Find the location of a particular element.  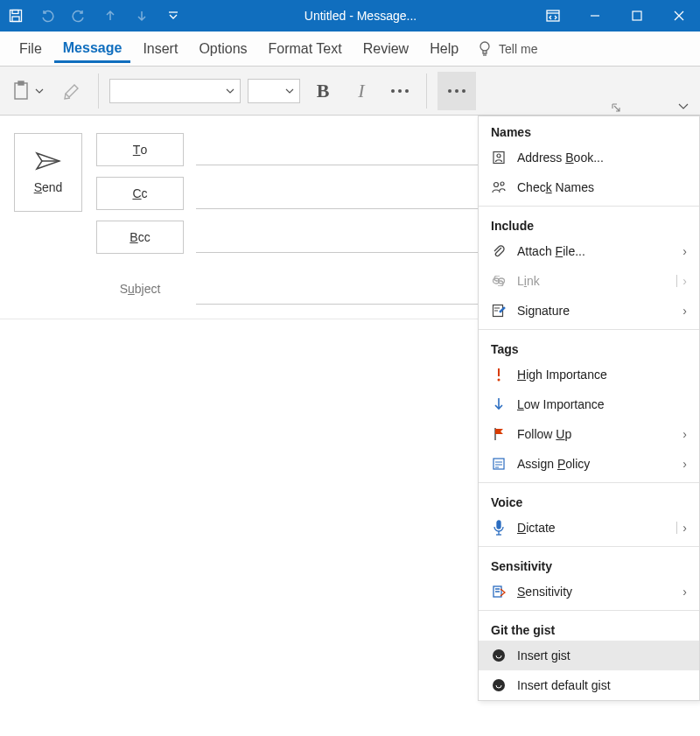

close-button is located at coordinates (679, 16).